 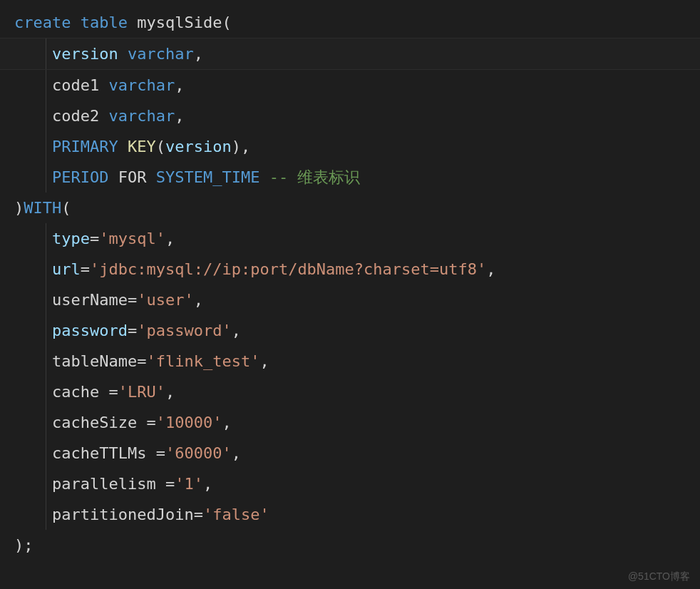 What do you see at coordinates (350, 454) in the screenshot?
I see `code-line: cacheTTLMs ='60000',` at bounding box center [350, 454].